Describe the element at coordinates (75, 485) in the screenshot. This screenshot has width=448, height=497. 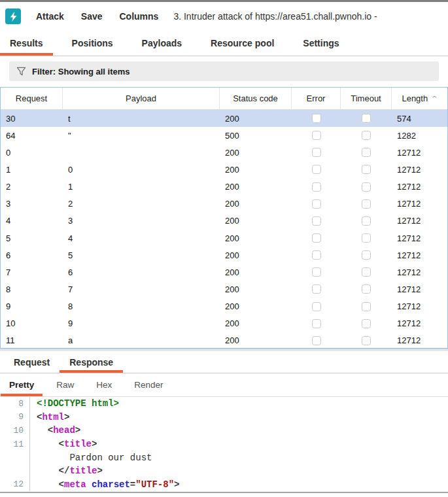
I see `code-token-tag: meta` at that location.